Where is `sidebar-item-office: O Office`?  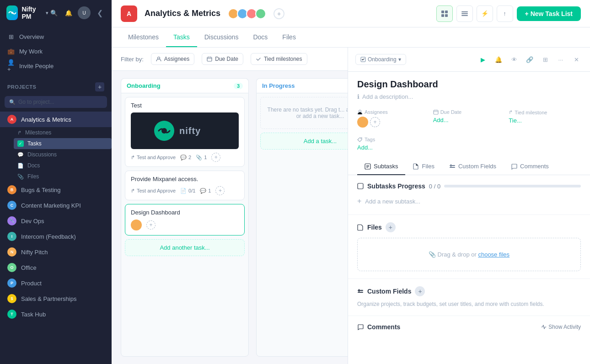
sidebar-item-office: O Office is located at coordinates (56, 268).